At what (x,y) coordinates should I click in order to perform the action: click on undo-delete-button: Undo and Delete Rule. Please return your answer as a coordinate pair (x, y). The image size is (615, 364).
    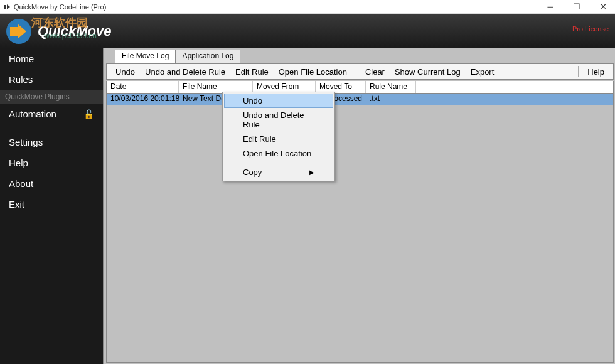
    Looking at the image, I should click on (185, 72).